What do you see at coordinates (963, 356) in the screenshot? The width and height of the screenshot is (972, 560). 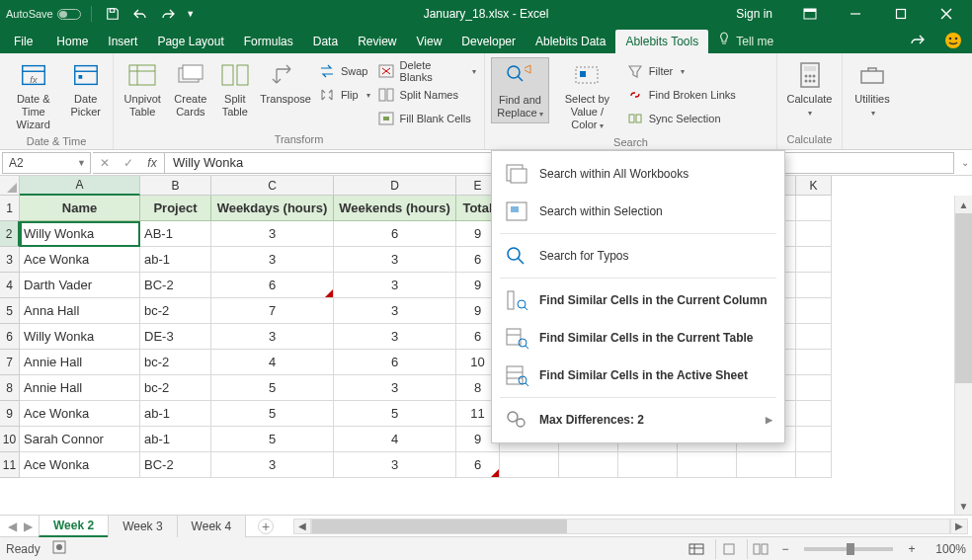 I see `vertical-scrollbar: ▲ ▼` at bounding box center [963, 356].